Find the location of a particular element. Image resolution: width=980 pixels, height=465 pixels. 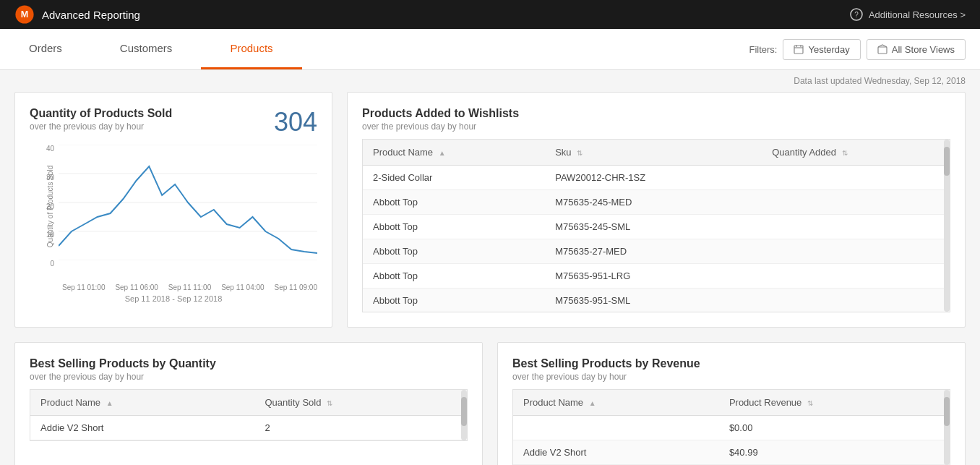

table-row: Abbott Top M75635-245-SML is located at coordinates (656, 227).